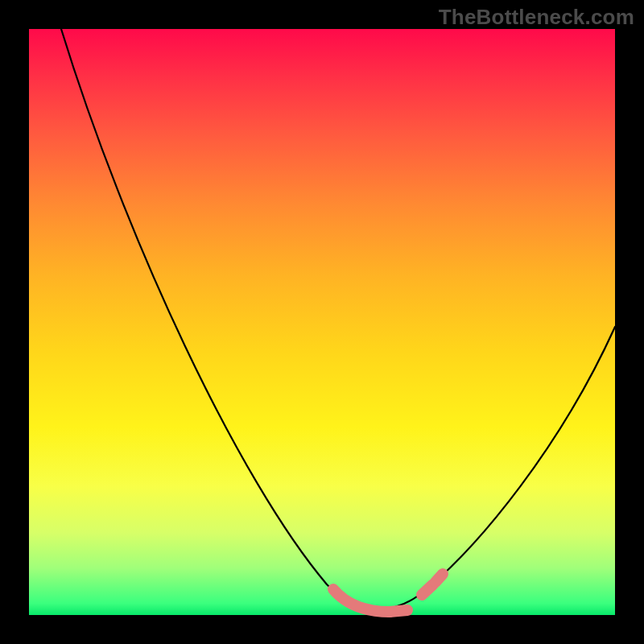  What do you see at coordinates (388, 592) in the screenshot?
I see `optimum-band` at bounding box center [388, 592].